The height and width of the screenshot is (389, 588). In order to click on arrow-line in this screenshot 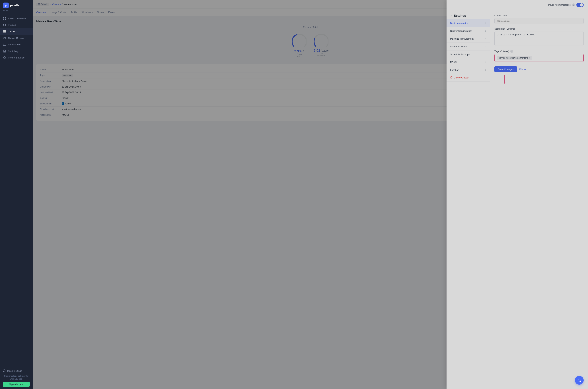, I will do `click(504, 78)`.